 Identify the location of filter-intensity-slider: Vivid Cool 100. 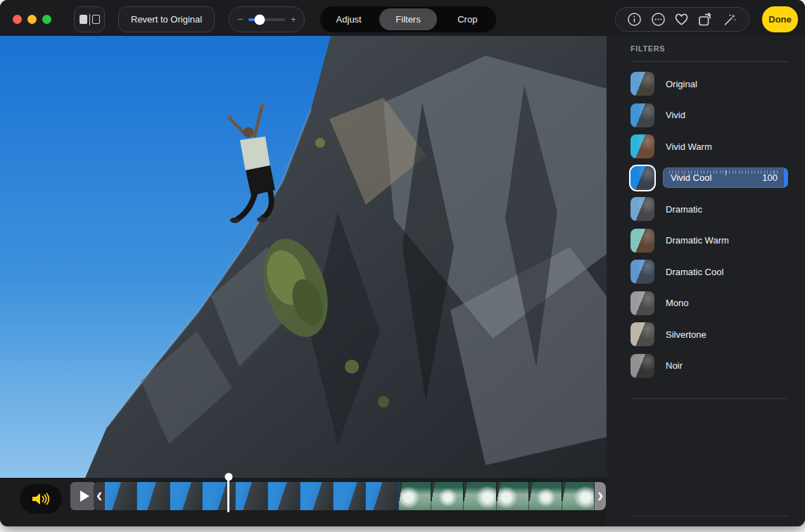
(725, 177).